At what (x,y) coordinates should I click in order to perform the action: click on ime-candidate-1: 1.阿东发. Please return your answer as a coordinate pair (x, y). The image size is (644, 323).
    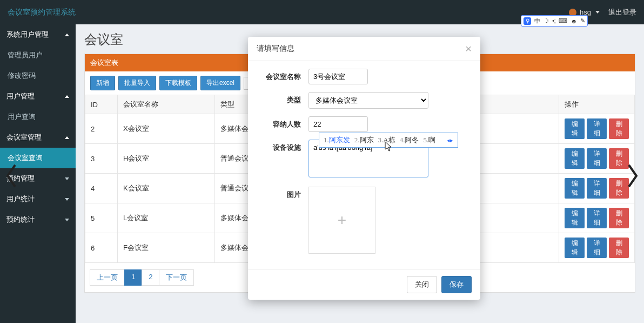
    Looking at the image, I should click on (337, 140).